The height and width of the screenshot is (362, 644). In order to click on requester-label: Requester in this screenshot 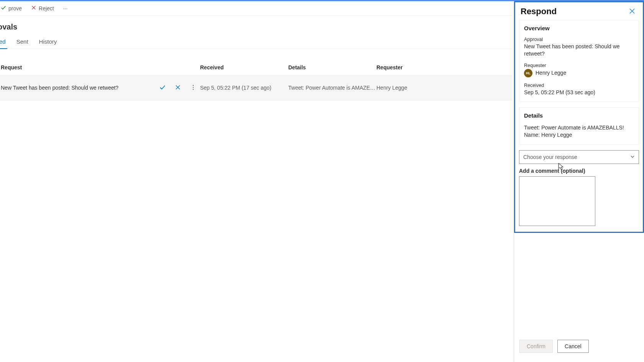, I will do `click(579, 66)`.